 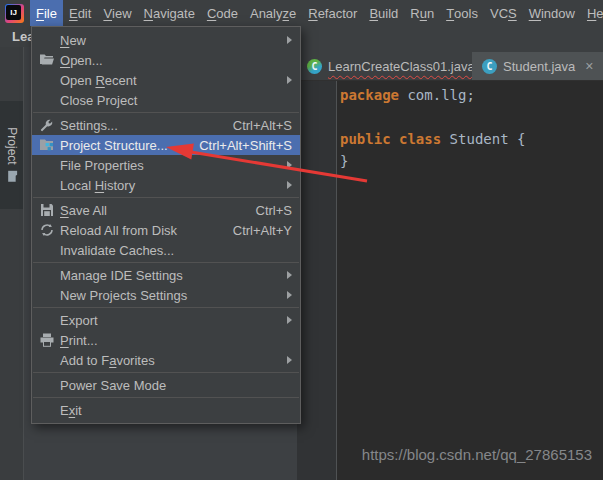 I want to click on menubar-item-refactor: Refactor, so click(x=332, y=13).